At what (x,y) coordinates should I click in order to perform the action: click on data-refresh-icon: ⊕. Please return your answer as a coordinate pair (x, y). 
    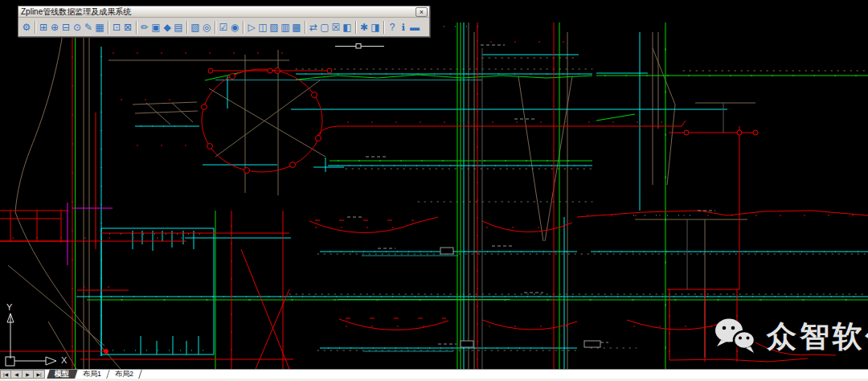
    Looking at the image, I should click on (55, 27).